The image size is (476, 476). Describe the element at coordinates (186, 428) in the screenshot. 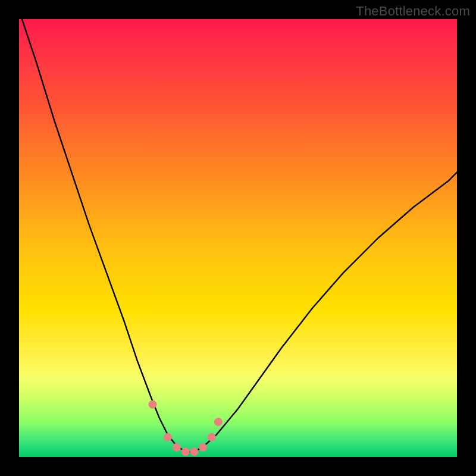

I see `marker-series` at that location.